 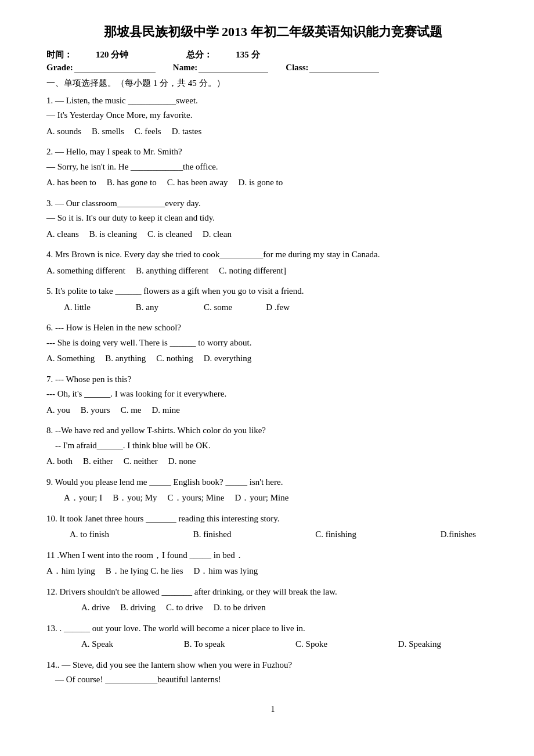 What do you see at coordinates (273, 183) in the screenshot?
I see `q2-options: A. has been to B. has gone to C. has bee…` at bounding box center [273, 183].